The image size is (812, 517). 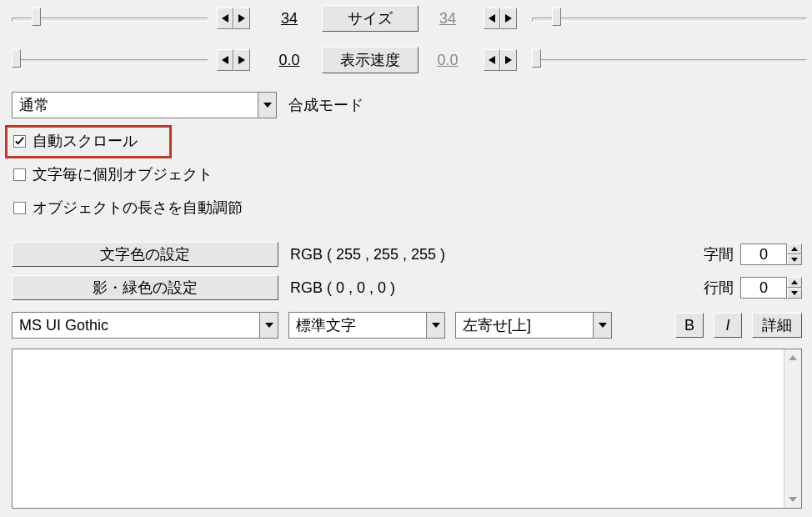 I want to click on size-value-left: 34, so click(x=289, y=18).